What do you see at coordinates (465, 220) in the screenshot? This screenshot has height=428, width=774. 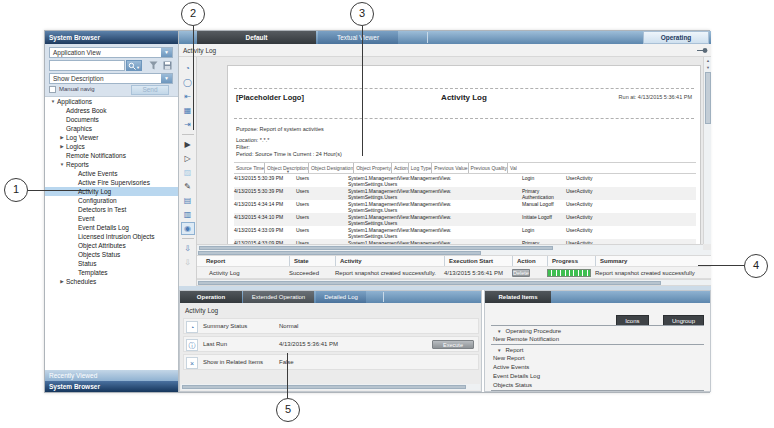 I see `table-row: 4/13/2015 4:34:10 PM Users System1.Manag…` at bounding box center [465, 220].